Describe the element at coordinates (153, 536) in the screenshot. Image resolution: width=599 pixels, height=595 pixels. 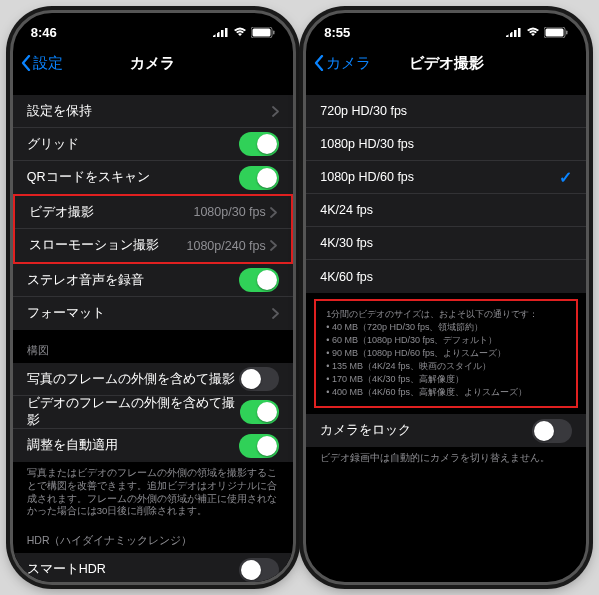
I see `section-header-hdr: HDR（ハイダイナミックレンジ）` at that location.